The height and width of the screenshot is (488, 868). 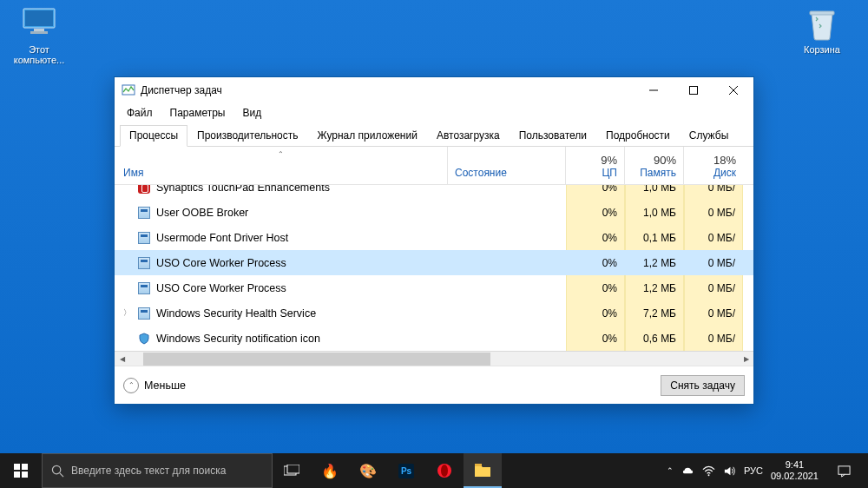 What do you see at coordinates (654, 339) in the screenshot?
I see `process-memory: 0,6 МБ` at bounding box center [654, 339].